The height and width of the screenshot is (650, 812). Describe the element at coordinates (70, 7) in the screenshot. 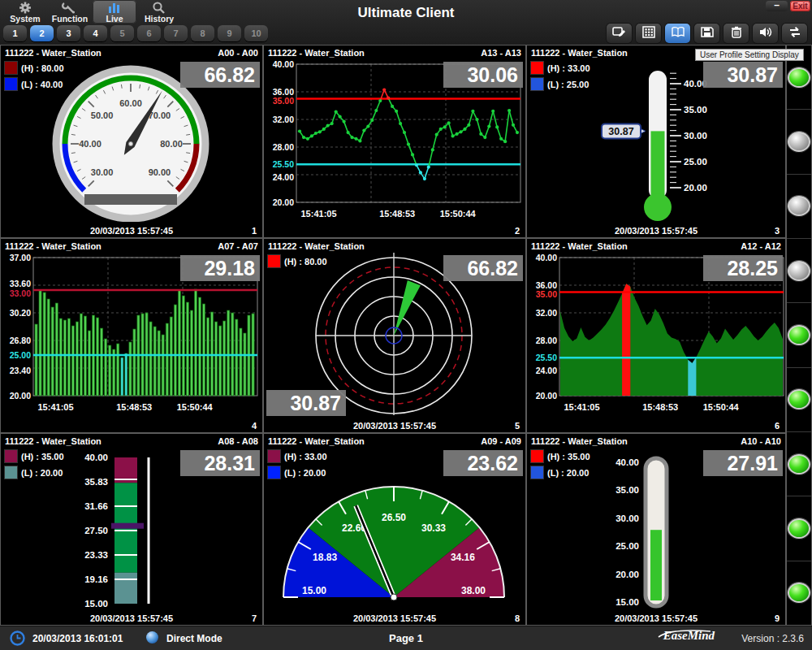

I see `wrench-icon` at that location.